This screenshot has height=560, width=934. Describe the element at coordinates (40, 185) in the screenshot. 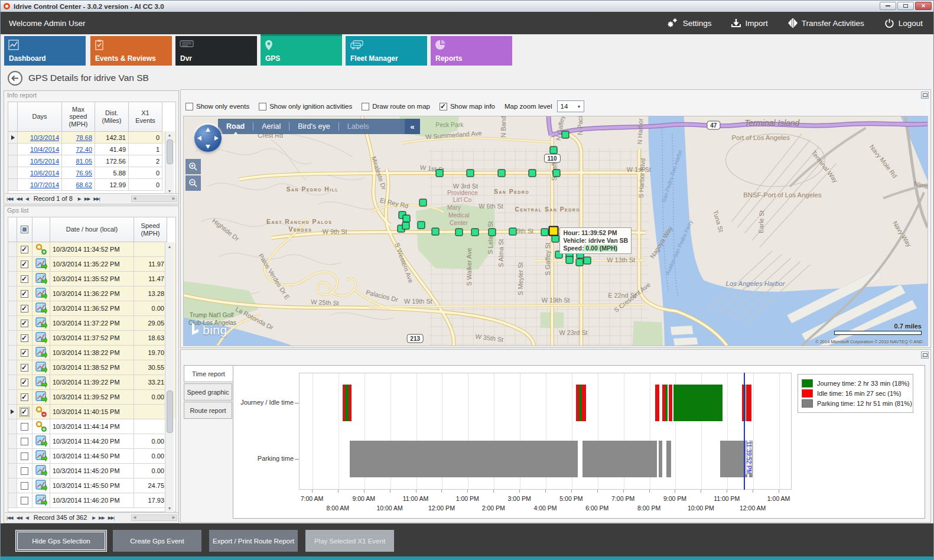

I see `days-cell: 10/7/2014` at that location.